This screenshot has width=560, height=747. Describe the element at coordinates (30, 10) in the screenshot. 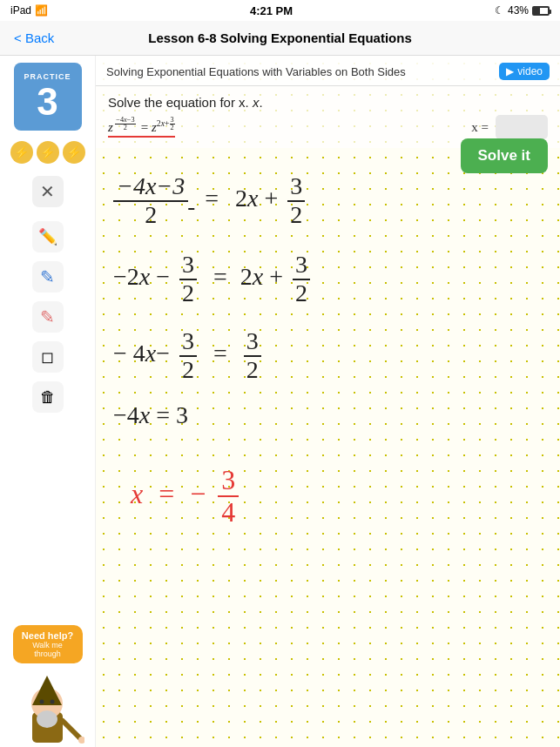

I see `status-left: iPad 📶` at that location.